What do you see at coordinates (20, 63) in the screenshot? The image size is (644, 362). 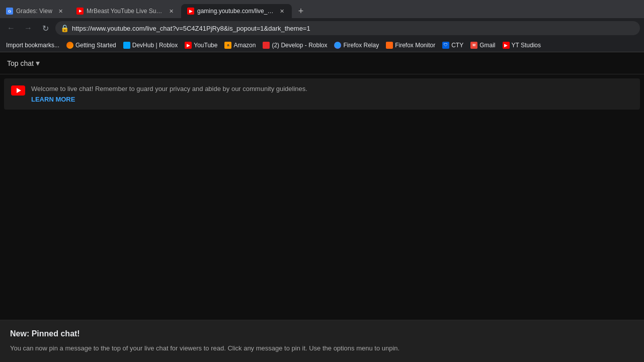 I see `top-chat-label-text: Top chat` at bounding box center [20, 63].